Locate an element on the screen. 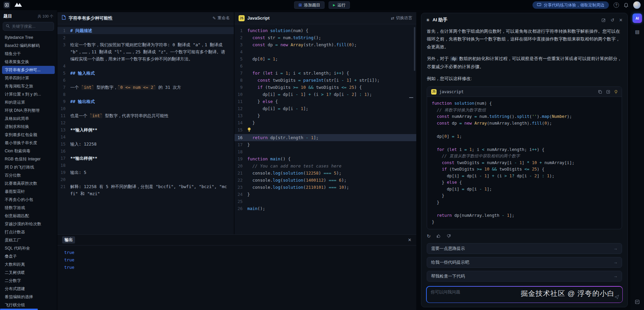 Image resolution: width=644 pixels, height=310 pixels. sidebar-item: 猫鱼分干 is located at coordinates (28, 54).